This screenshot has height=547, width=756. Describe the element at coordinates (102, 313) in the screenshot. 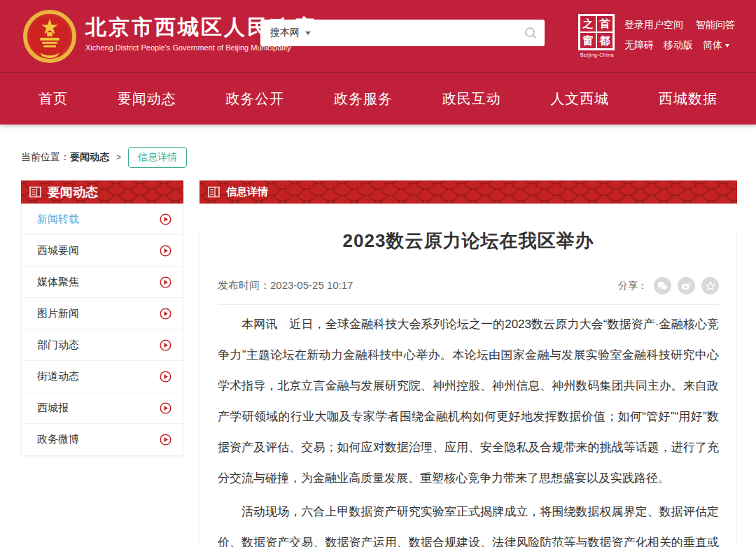

I see `sidebar-item-photo-news: 图片新闻` at that location.